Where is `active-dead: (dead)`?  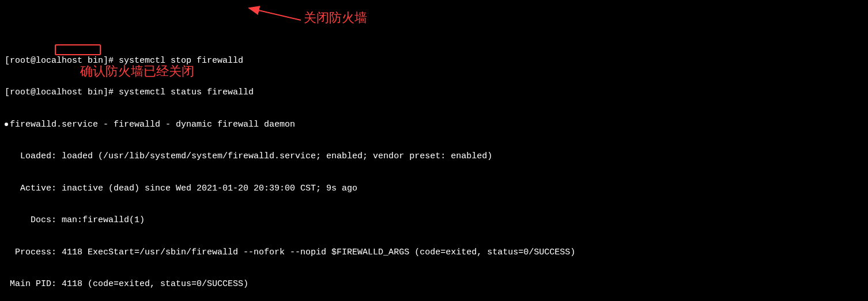
active-dead: (dead) is located at coordinates (121, 189).